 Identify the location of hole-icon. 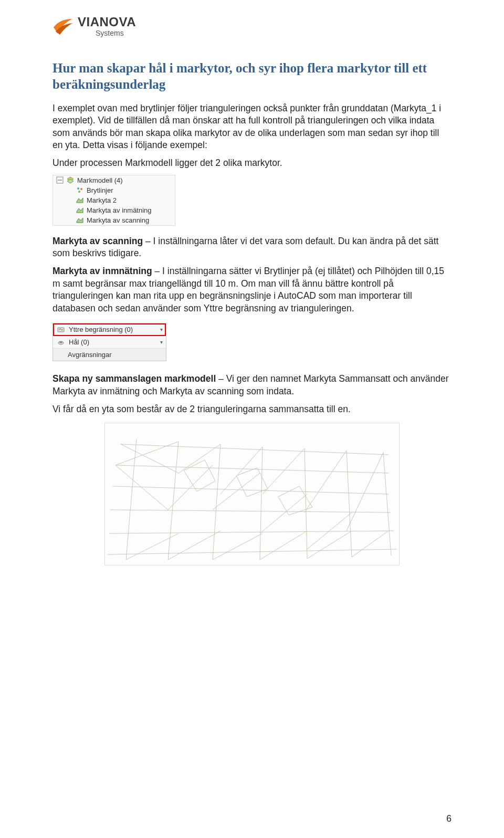
(61, 342).